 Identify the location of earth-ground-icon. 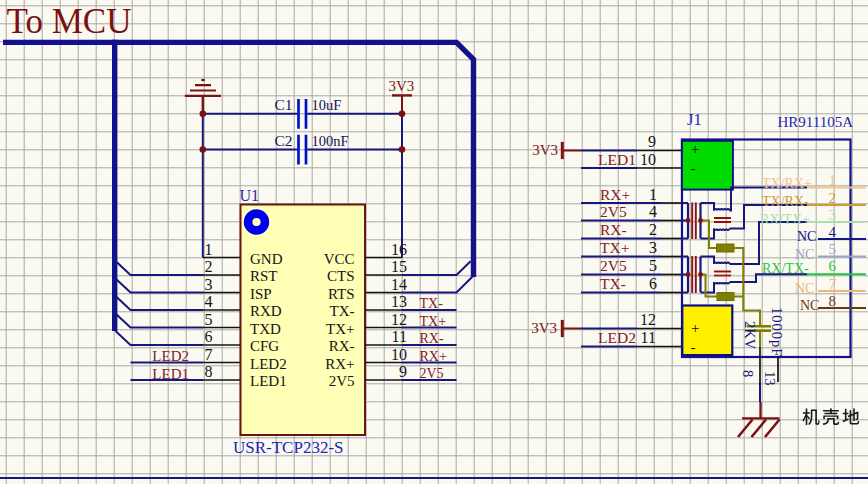
(203, 90).